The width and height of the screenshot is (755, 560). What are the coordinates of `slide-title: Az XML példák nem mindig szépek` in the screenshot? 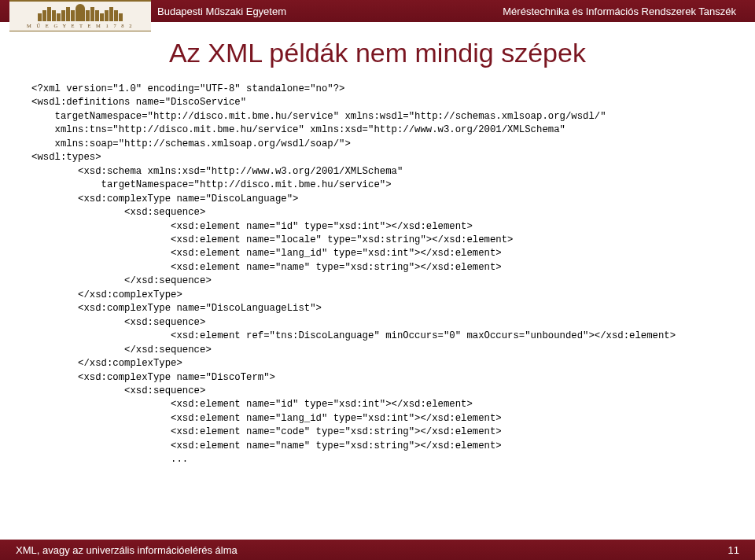 It's located at (378, 53).